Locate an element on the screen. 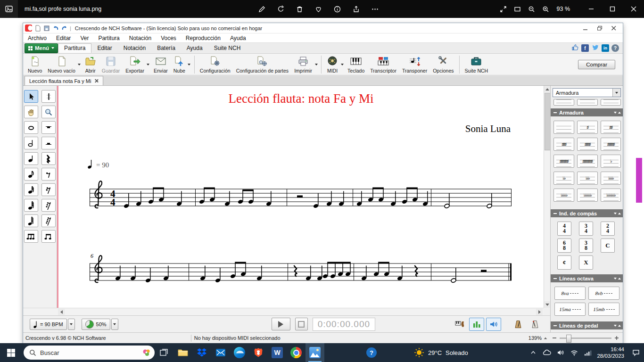 This screenshot has height=362, width=644. abrir-button: Abrir is located at coordinates (91, 65).